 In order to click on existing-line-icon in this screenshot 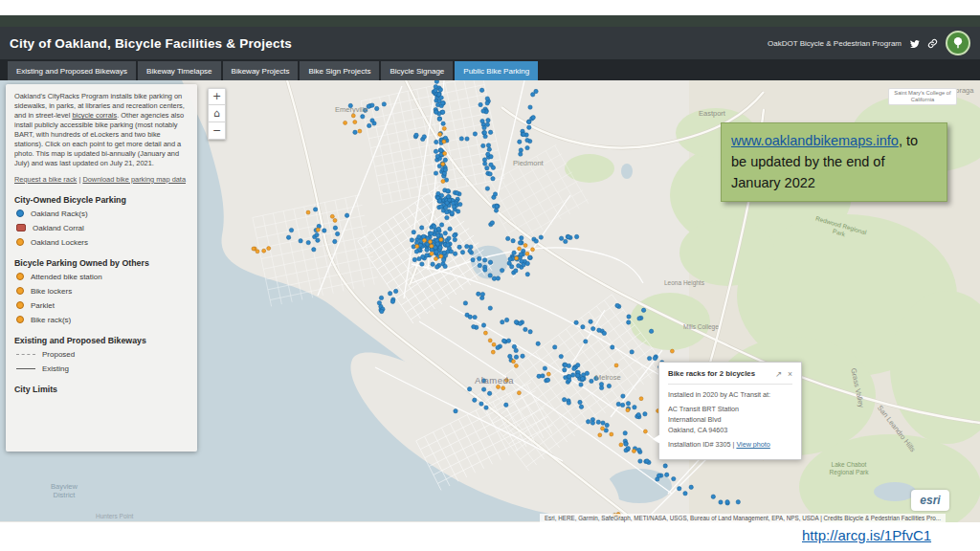, I will do `click(26, 369)`.